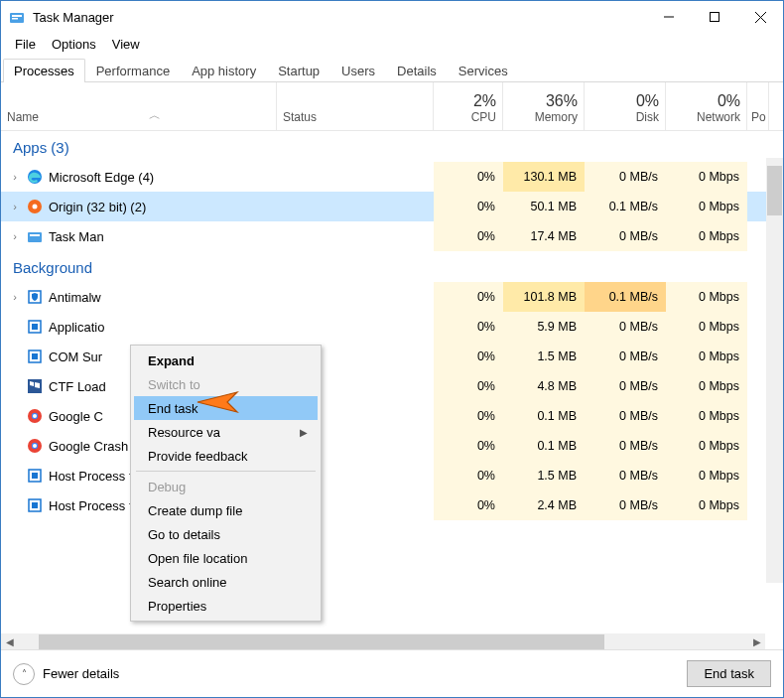 The height and width of the screenshot is (698, 784). Describe the element at coordinates (774, 370) in the screenshot. I see `vertical-scrollbar` at that location.